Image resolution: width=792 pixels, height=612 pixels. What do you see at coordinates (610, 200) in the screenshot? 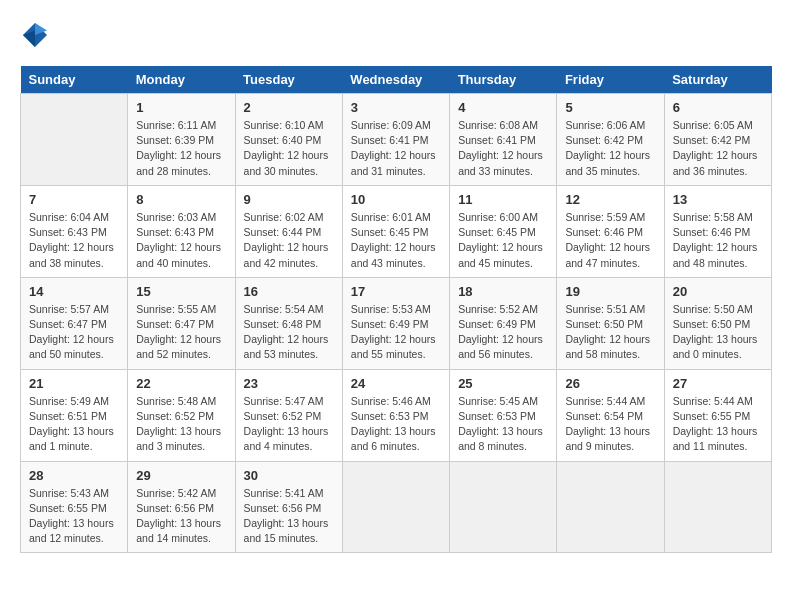
I see `day-number: 12` at bounding box center [610, 200].